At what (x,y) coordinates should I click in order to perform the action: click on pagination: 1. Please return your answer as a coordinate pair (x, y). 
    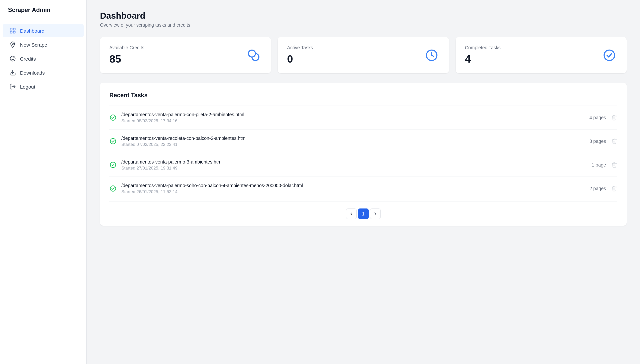
    Looking at the image, I should click on (363, 214).